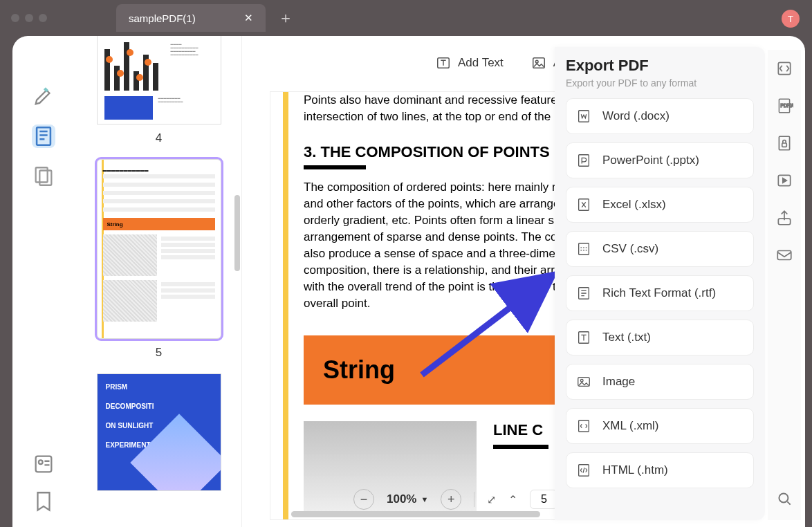  I want to click on thumbnails-panel-icon, so click(44, 136).